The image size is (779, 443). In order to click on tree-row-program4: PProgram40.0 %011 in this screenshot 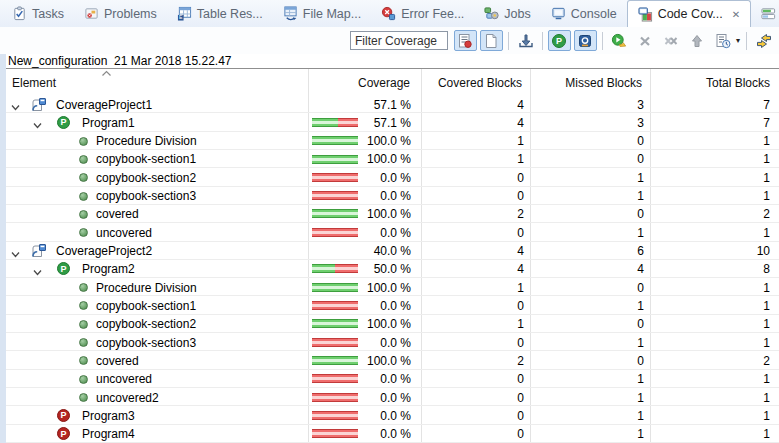, I will do `click(390, 434)`.